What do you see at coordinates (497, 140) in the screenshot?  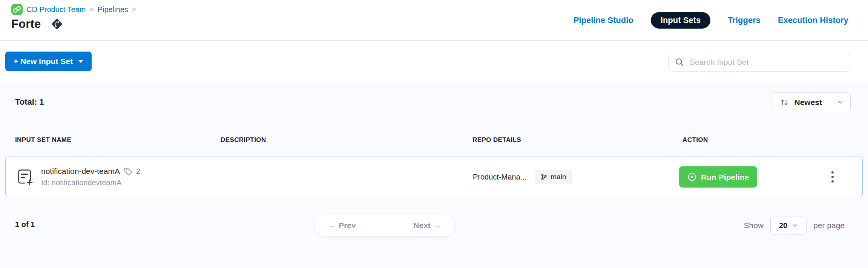 I see `column-header-repo-details: REPO DETAILS` at bounding box center [497, 140].